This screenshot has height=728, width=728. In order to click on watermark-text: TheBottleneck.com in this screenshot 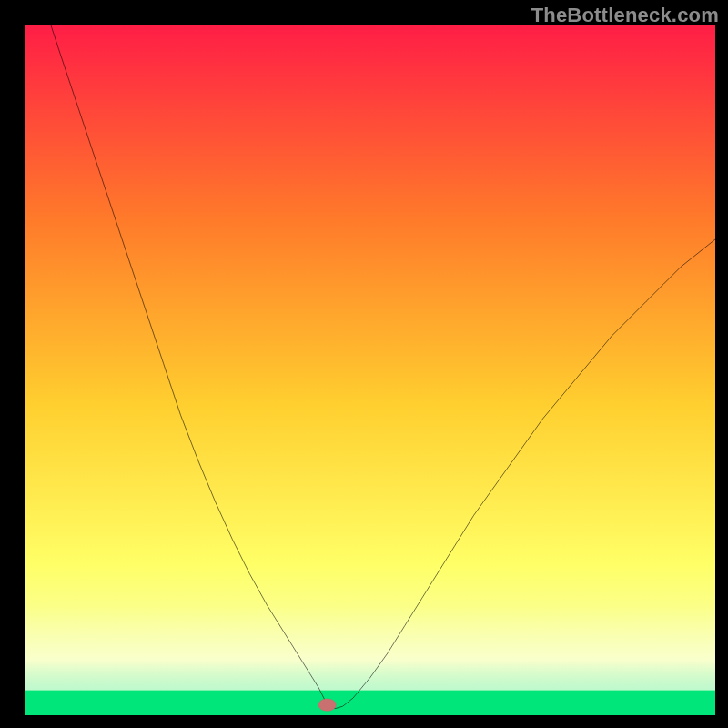, I will do `click(625, 15)`.